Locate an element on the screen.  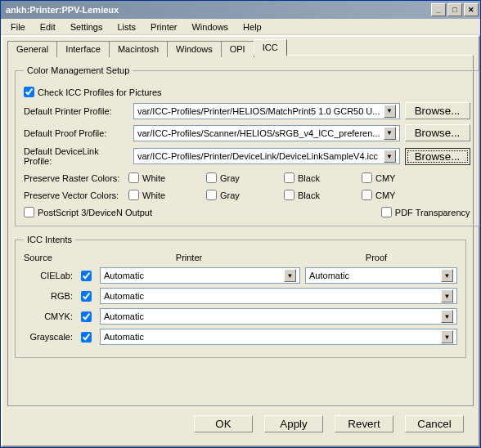
proof-profile-label: Default Proof Profile: is located at coordinates (76, 133).